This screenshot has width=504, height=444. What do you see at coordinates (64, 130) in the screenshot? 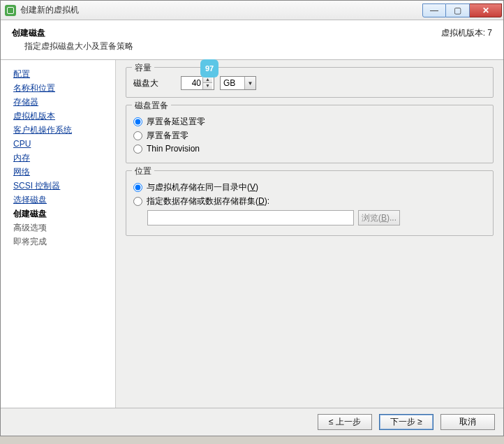
I see `step-guest-os: 客户机操作系统` at bounding box center [64, 130].